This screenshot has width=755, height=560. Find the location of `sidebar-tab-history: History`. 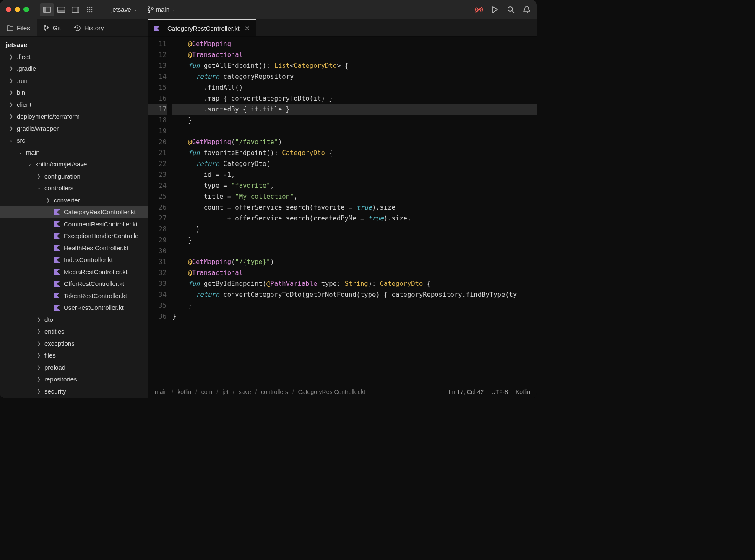

sidebar-tab-history: History is located at coordinates (89, 28).